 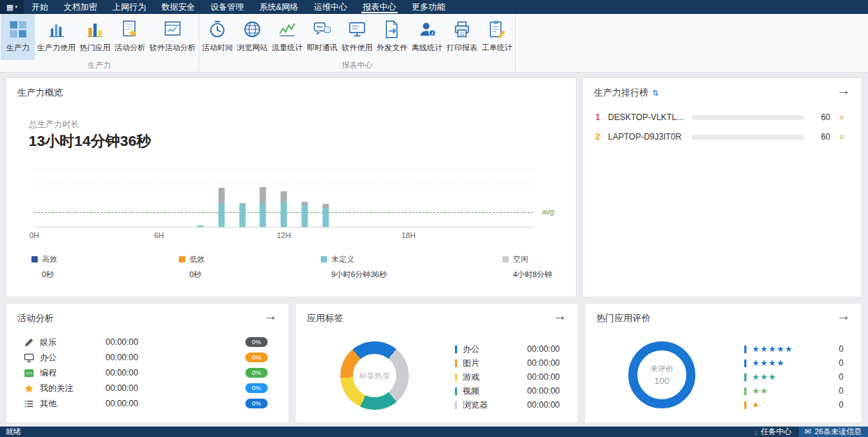 What do you see at coordinates (178, 7) in the screenshot?
I see `menu-item: 数据安全` at bounding box center [178, 7].